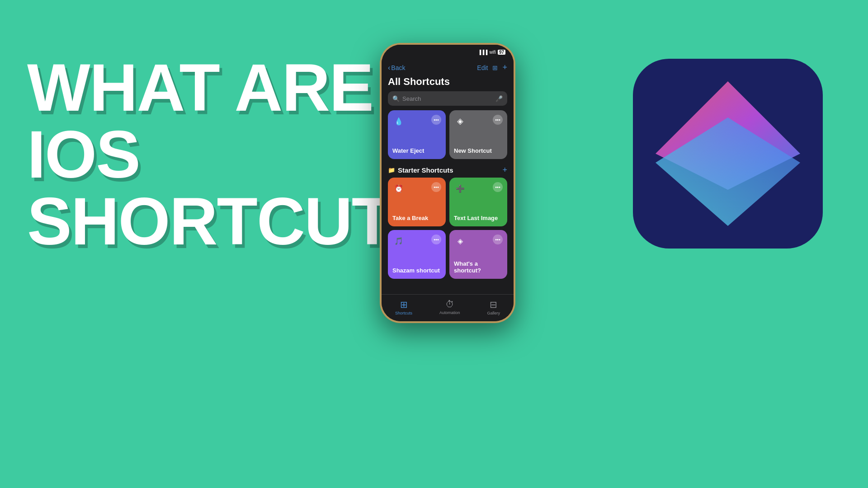 The height and width of the screenshot is (488, 868). I want to click on text-last-image-label: Text Last Image, so click(478, 218).